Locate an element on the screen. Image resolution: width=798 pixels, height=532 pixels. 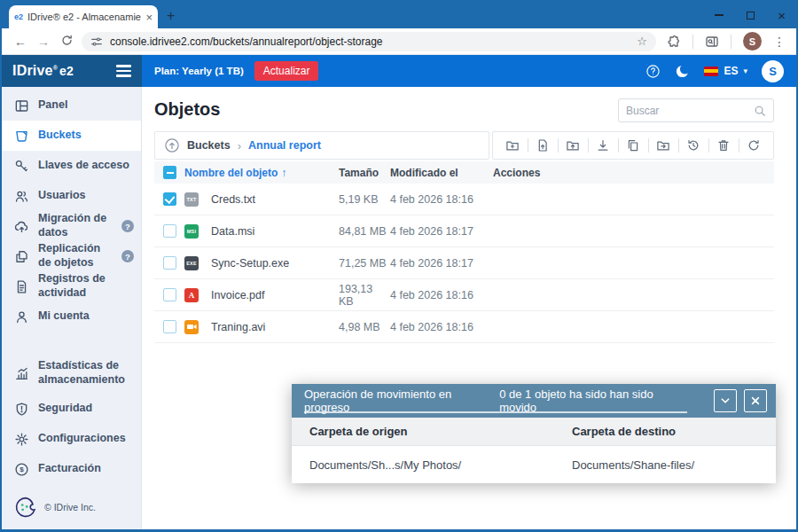
reload-icon is located at coordinates (66, 42).